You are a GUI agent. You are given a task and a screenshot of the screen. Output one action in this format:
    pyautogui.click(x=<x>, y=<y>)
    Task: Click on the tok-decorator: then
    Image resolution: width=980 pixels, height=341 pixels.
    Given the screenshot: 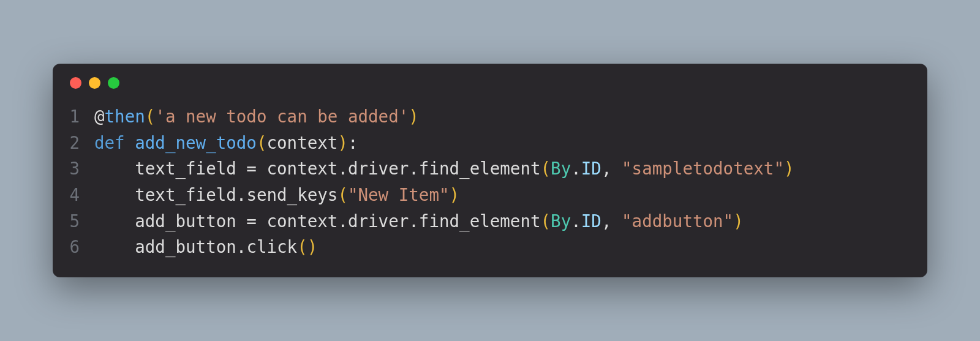 What is the action you would take?
    pyautogui.click(x=125, y=116)
    